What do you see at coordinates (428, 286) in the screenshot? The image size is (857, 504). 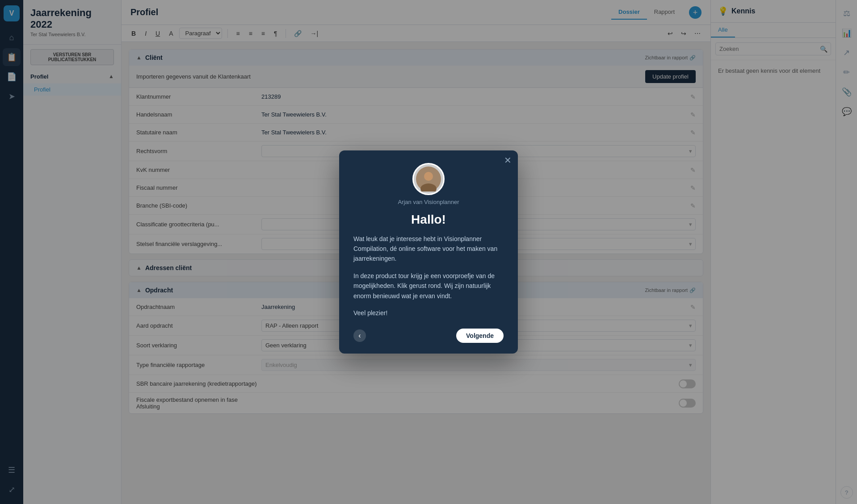 I see `modal-body-p2: In deze product tour krijg je een voorpr…` at bounding box center [428, 286].